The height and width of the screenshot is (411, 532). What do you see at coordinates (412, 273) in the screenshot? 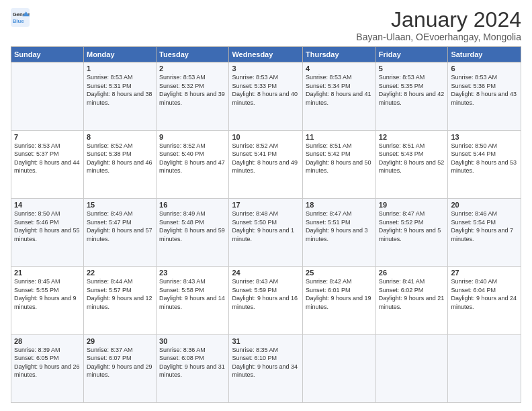
I see `day-number: 26` at bounding box center [412, 273].